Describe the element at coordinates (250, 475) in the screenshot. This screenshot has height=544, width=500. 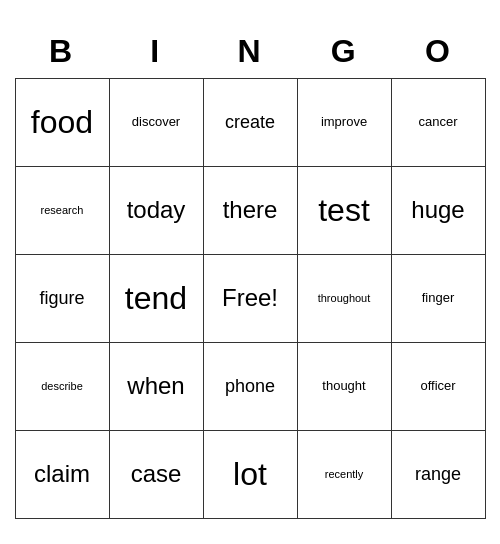
I see `cell-r4-c2: lot` at that location.